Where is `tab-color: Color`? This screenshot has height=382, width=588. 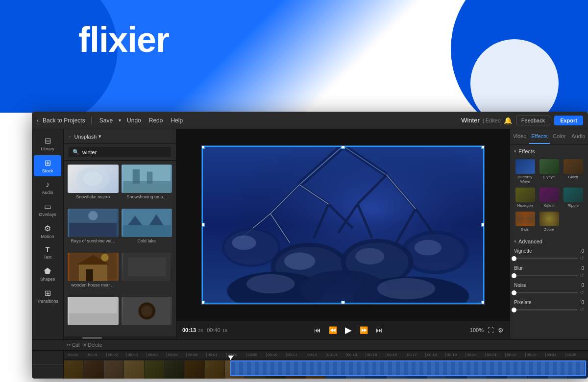
tab-color: Color is located at coordinates (560, 137).